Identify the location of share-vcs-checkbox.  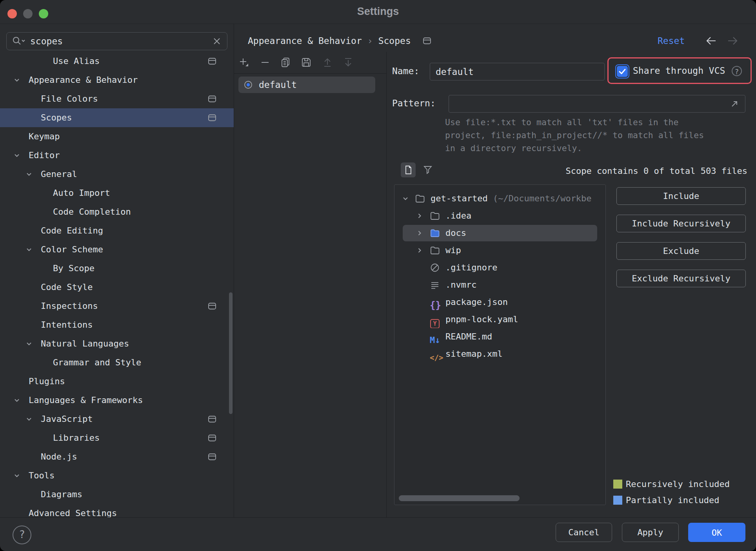
(622, 71).